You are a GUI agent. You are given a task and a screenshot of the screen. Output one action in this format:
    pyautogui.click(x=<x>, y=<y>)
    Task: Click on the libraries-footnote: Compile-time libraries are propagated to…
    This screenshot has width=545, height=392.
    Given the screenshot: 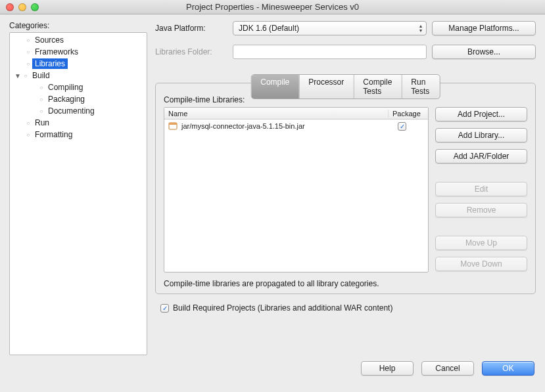 What is the action you would take?
    pyautogui.click(x=346, y=284)
    